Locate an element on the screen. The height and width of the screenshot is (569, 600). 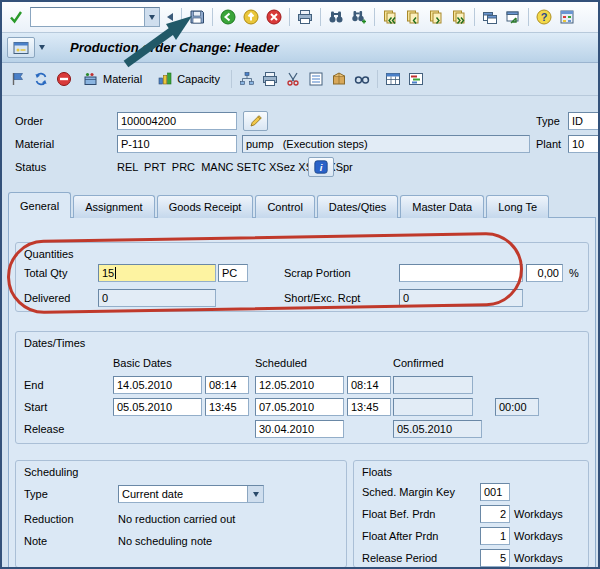
create-shortcut-button is located at coordinates (513, 17).